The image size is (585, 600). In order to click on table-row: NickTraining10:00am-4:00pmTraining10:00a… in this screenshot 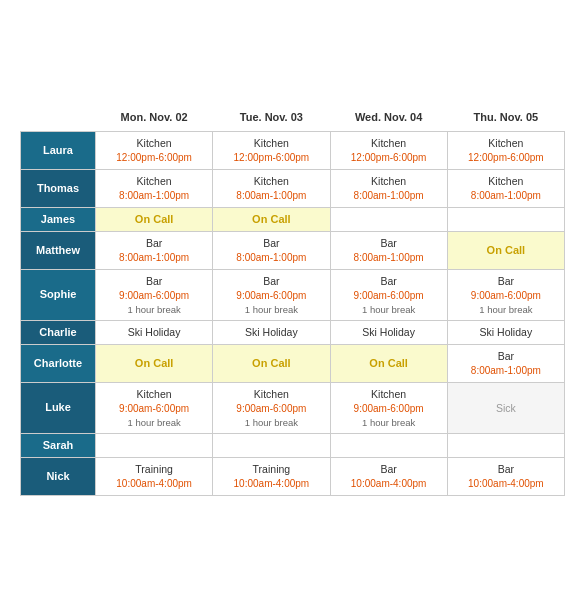, I will do `click(293, 477)`.